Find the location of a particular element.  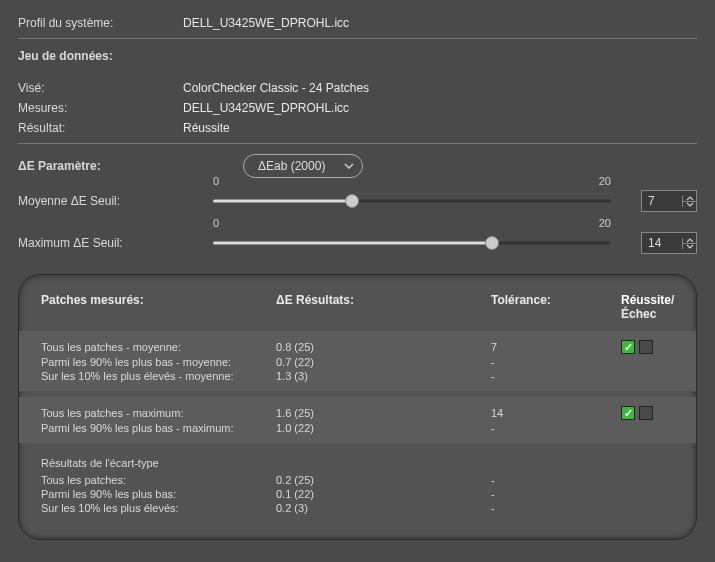

header-tolerance: Tolérance: is located at coordinates (556, 307).